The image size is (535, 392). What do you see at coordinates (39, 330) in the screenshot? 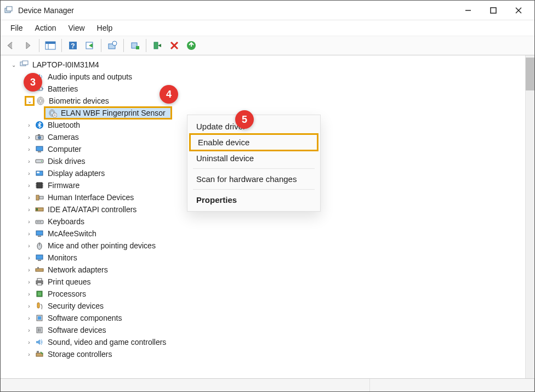
I see `software-icon` at bounding box center [39, 330].